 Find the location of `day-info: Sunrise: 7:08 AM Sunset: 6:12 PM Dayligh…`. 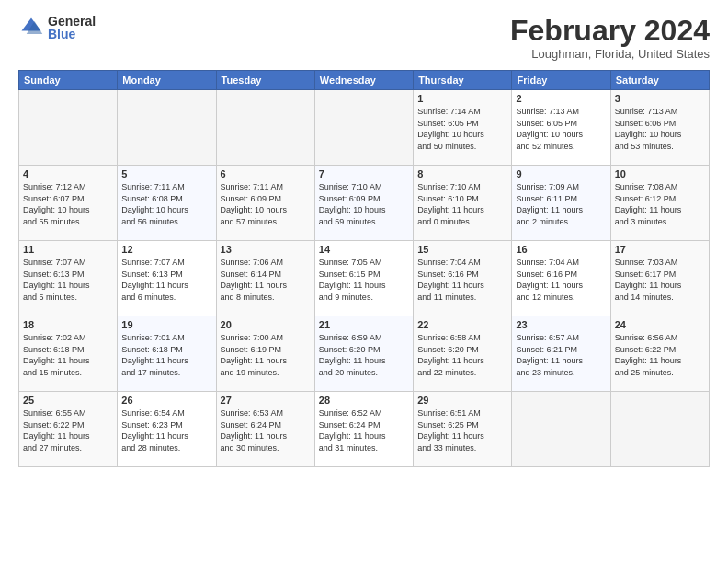

day-info: Sunrise: 7:08 AM Sunset: 6:12 PM Dayligh… is located at coordinates (660, 204).